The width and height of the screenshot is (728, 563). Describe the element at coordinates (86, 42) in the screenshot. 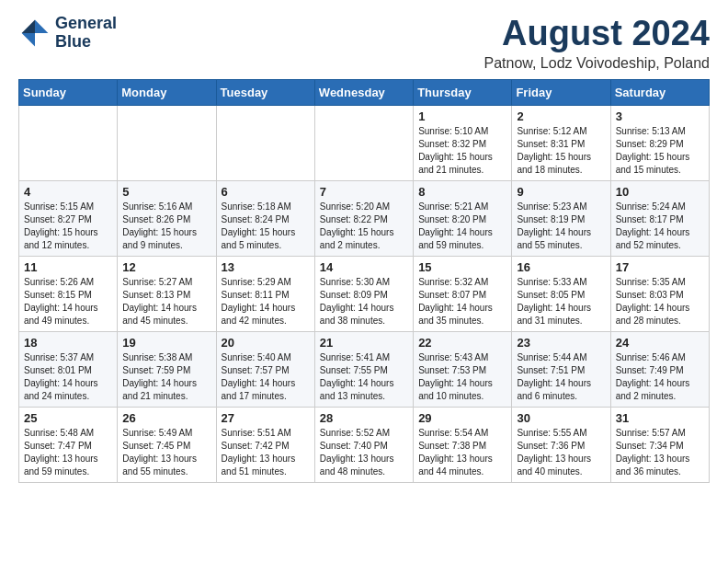

I see `logo-line2: Blue` at that location.